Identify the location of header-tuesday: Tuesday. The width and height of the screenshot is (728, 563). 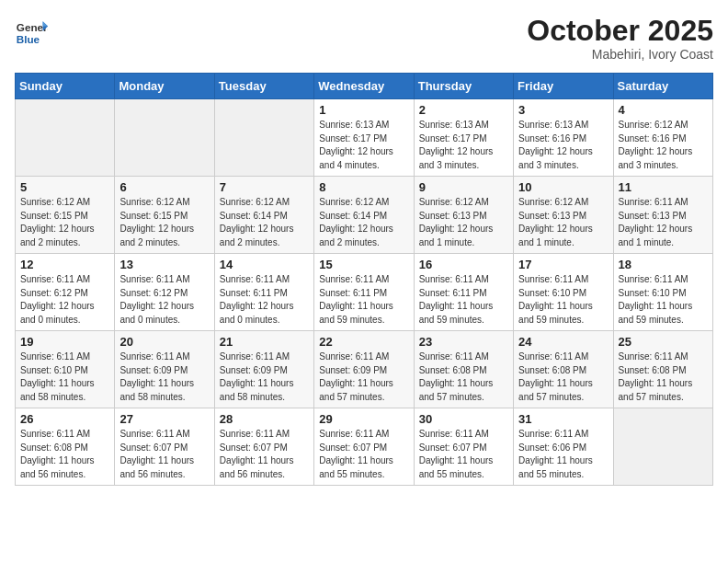
(264, 86).